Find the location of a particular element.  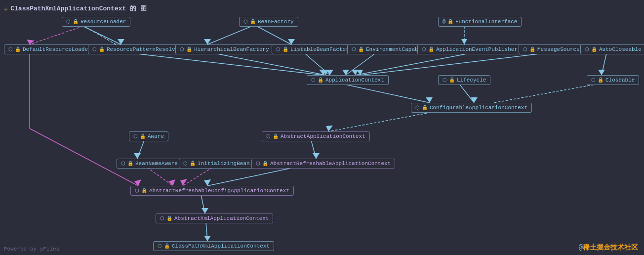

node-label: AbstractApplicationContext is located at coordinates (323, 136).